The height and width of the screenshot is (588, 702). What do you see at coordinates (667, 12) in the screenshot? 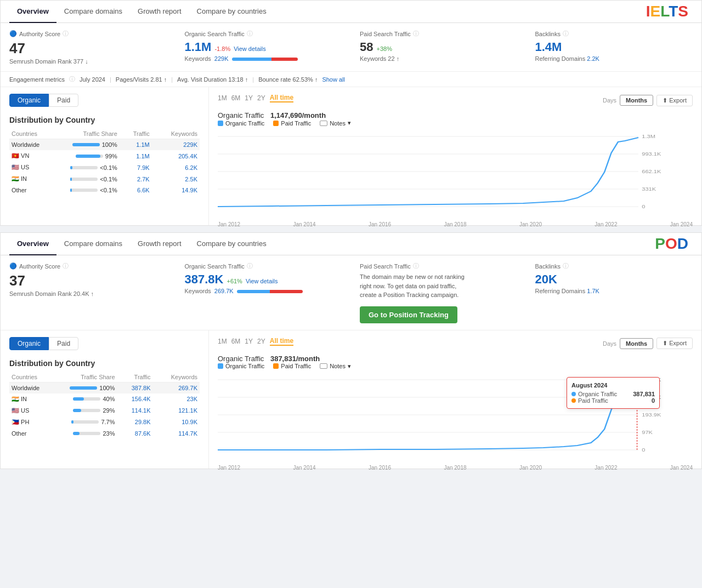
I see `brand-logo-ielts: IELTS` at bounding box center [667, 12].